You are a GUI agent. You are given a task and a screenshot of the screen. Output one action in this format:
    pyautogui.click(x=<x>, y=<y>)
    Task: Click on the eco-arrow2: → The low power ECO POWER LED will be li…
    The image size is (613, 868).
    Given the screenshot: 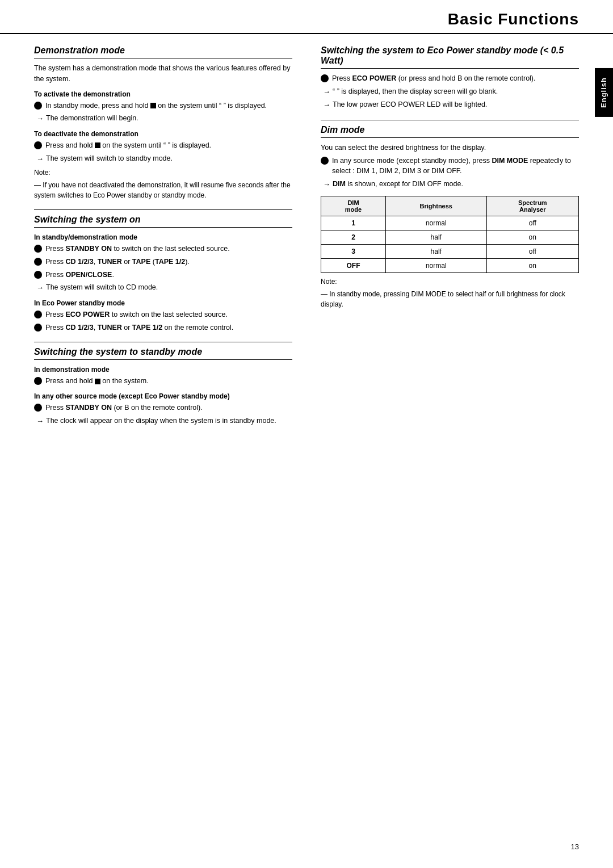 What is the action you would take?
    pyautogui.click(x=450, y=105)
    